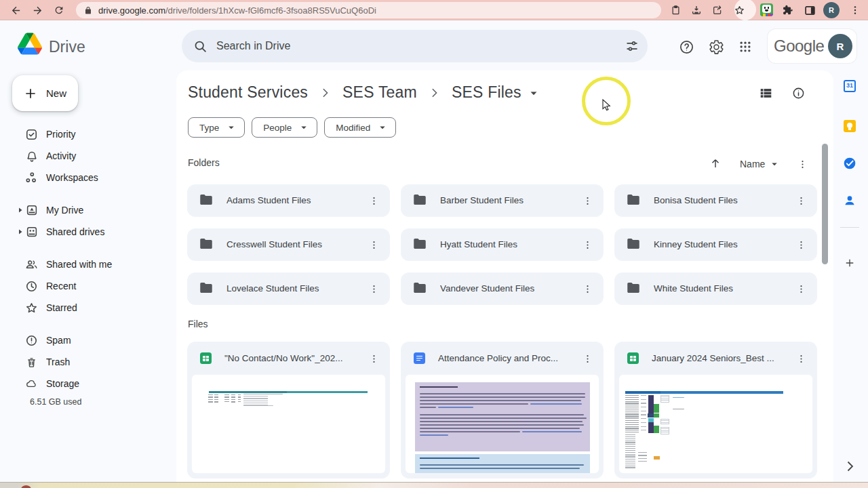 The image size is (868, 488). I want to click on folder-tile-vandever: Vandever Student Files, so click(502, 289).